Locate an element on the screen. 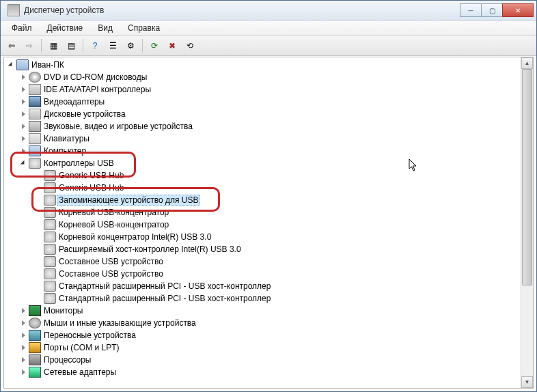 This screenshot has width=537, height=392. tree-category-video: Видеоадаптеры is located at coordinates (262, 102).